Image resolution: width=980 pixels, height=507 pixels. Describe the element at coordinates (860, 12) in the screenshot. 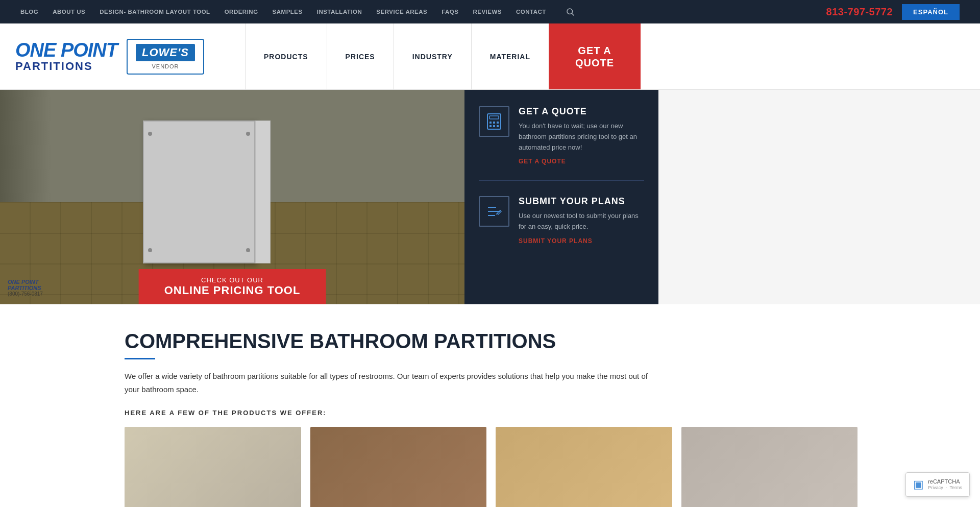

I see `phone-number: 813-797-5772` at that location.